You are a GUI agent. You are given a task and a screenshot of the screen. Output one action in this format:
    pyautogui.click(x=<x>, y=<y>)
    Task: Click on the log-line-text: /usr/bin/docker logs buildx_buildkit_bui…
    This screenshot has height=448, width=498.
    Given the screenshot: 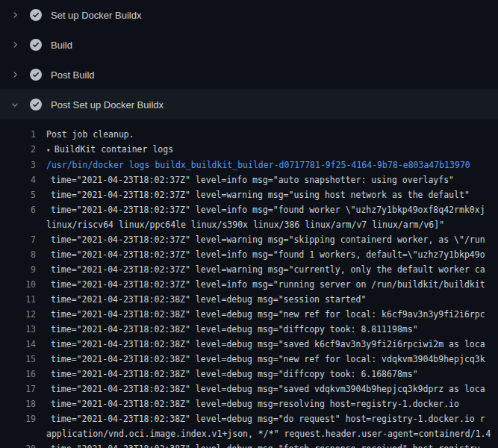 What is the action you would take?
    pyautogui.click(x=272, y=165)
    